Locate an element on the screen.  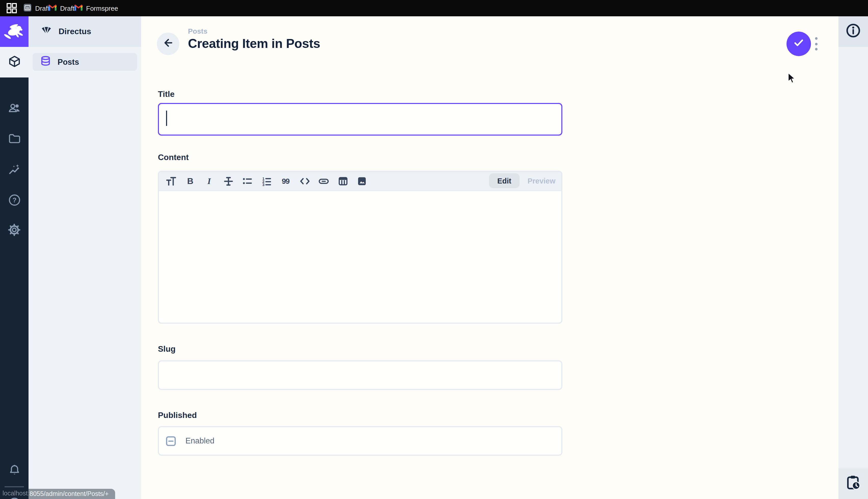
database-icon is located at coordinates (46, 62).